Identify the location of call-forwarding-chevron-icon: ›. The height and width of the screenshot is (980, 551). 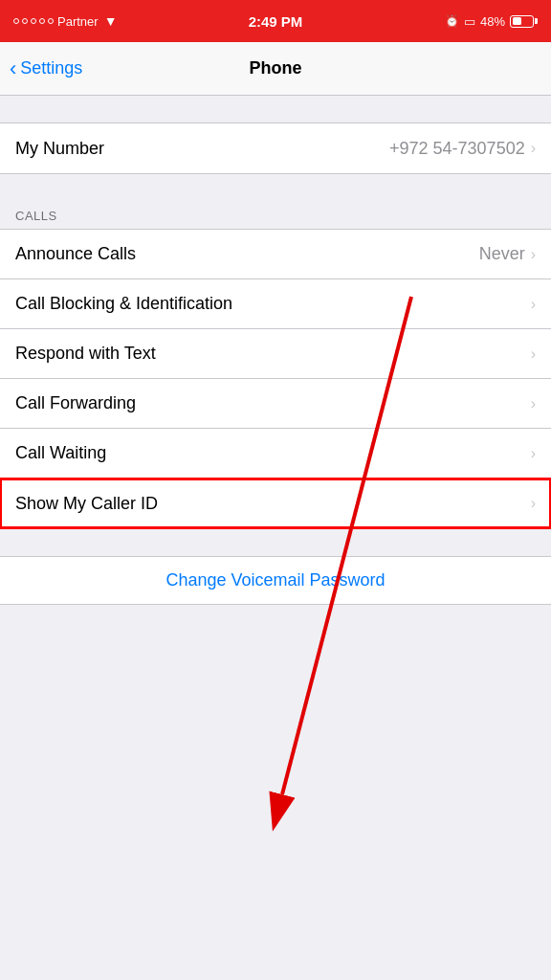
(534, 404).